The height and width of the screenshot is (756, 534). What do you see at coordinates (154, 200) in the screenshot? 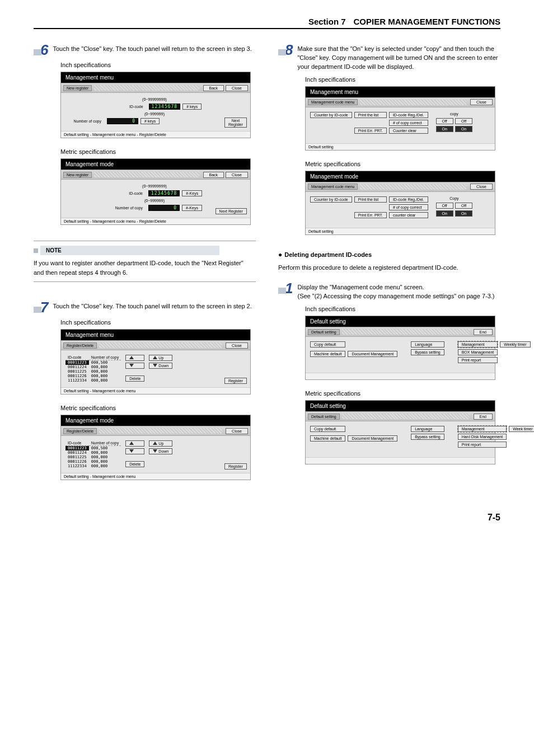
I see `range-2: (0~999999)` at bounding box center [154, 200].